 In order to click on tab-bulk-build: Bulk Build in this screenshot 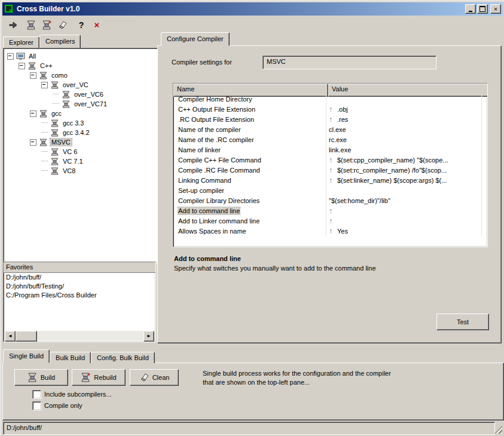, I will do `click(71, 357)`.